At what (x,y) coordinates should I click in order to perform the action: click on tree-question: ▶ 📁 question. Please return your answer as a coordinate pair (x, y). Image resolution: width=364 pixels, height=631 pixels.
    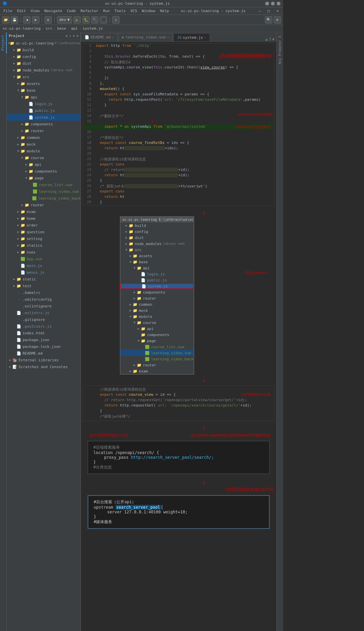
    Looking at the image, I should click on (44, 232).